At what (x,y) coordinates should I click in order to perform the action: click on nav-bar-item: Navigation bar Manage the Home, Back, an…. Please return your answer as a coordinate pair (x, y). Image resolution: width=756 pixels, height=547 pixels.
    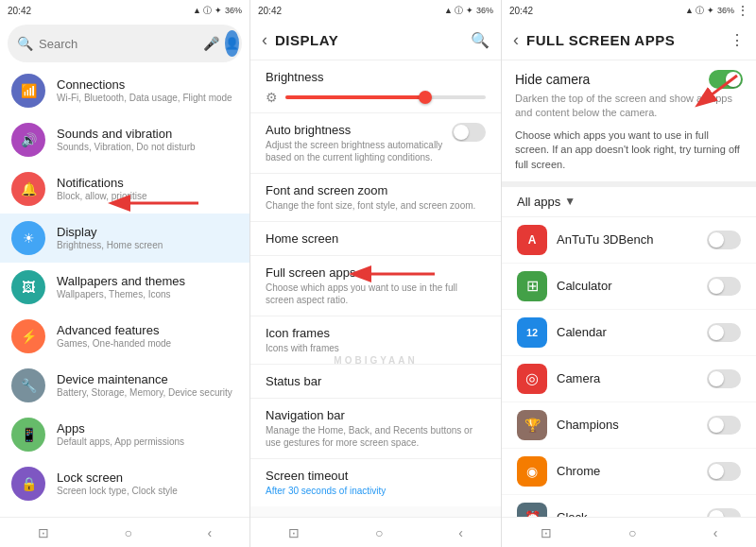
    Looking at the image, I should click on (376, 429).